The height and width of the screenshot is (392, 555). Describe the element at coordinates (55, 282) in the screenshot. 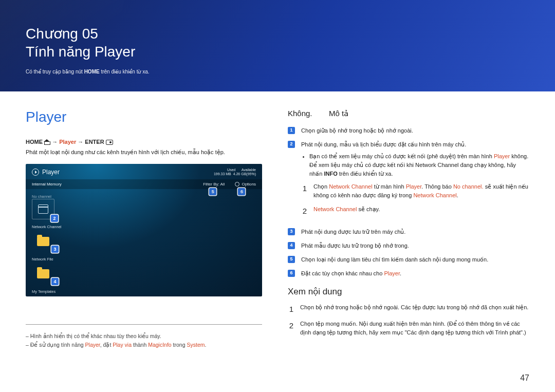

I see `callout-badge-4: 4` at that location.